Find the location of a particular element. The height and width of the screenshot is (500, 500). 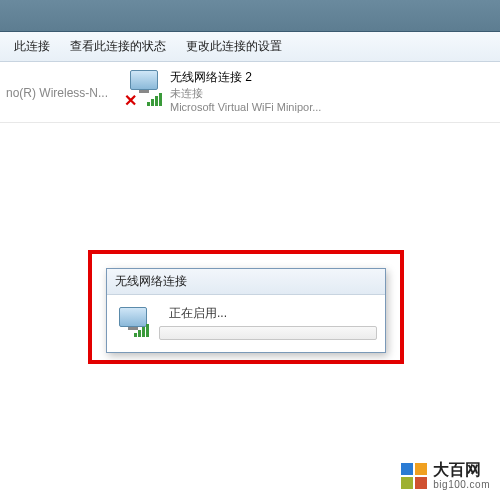

watermark-logo-icon is located at coordinates (414, 476).